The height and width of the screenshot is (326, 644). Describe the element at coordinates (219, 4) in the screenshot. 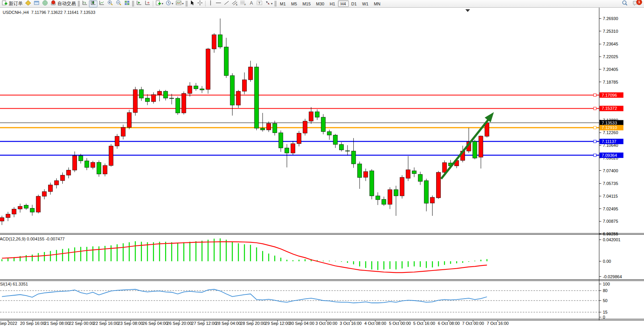

I see `horizontal-line-tool-button` at that location.